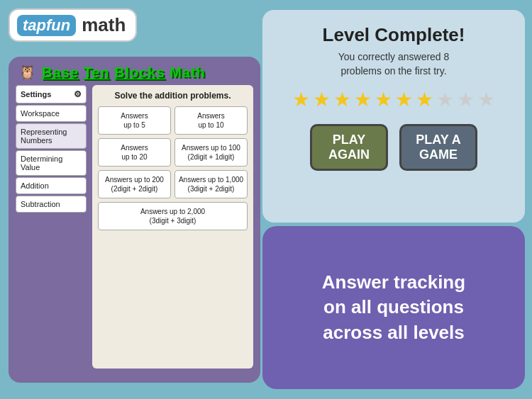 The width and height of the screenshot is (532, 399). What do you see at coordinates (35, 94) in the screenshot?
I see `settings-label: Settings` at bounding box center [35, 94].